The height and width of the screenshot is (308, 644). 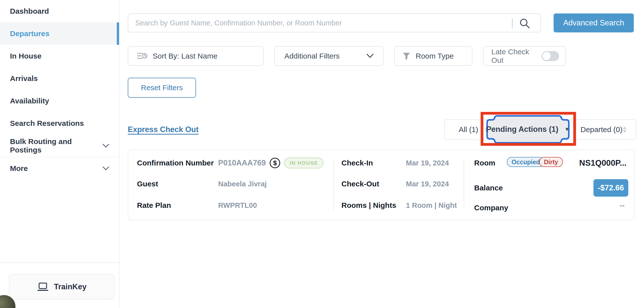 I want to click on confirmation-number-row: P010AAA769 $ IN HOUSE, so click(x=271, y=163).